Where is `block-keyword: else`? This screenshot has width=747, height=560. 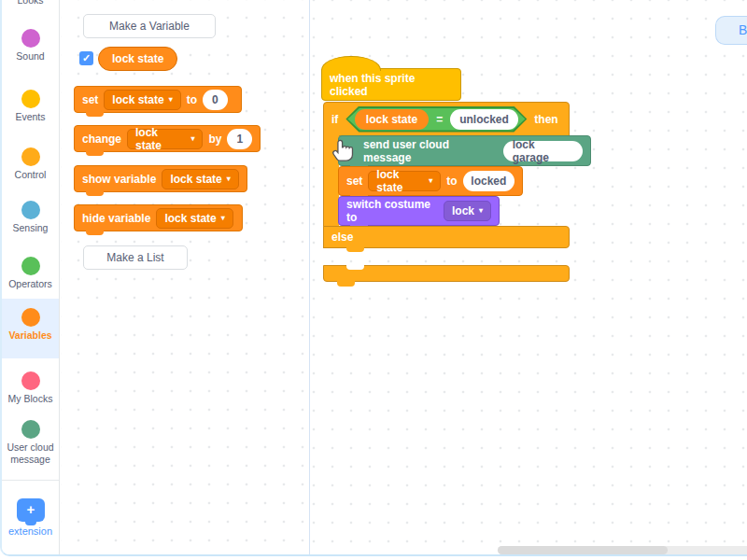 block-keyword: else is located at coordinates (342, 237).